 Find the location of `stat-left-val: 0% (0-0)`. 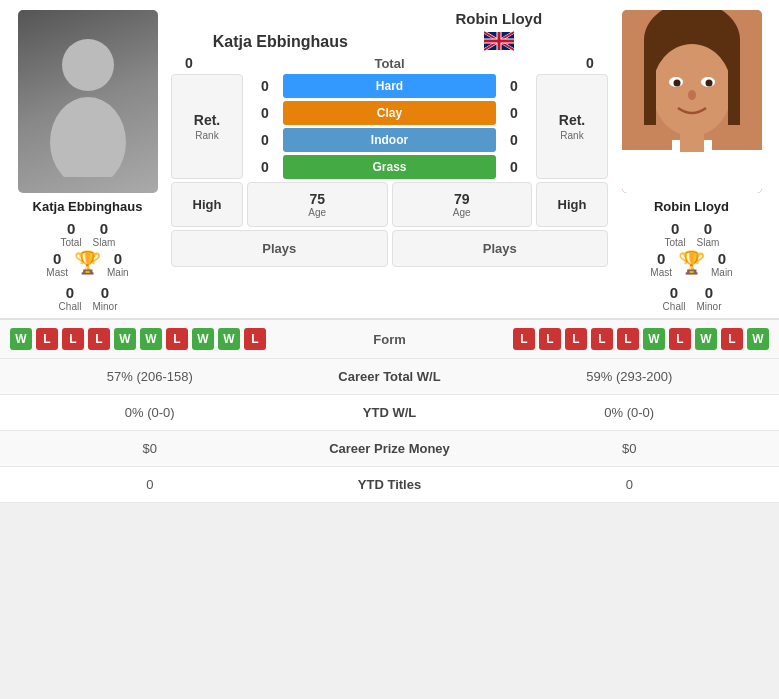

stat-left-val: 0% (0-0) is located at coordinates (150, 412).